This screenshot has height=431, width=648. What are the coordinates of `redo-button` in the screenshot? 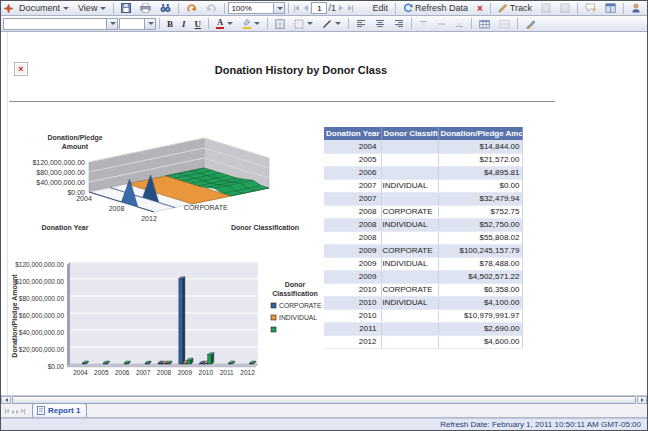 It's located at (212, 8).